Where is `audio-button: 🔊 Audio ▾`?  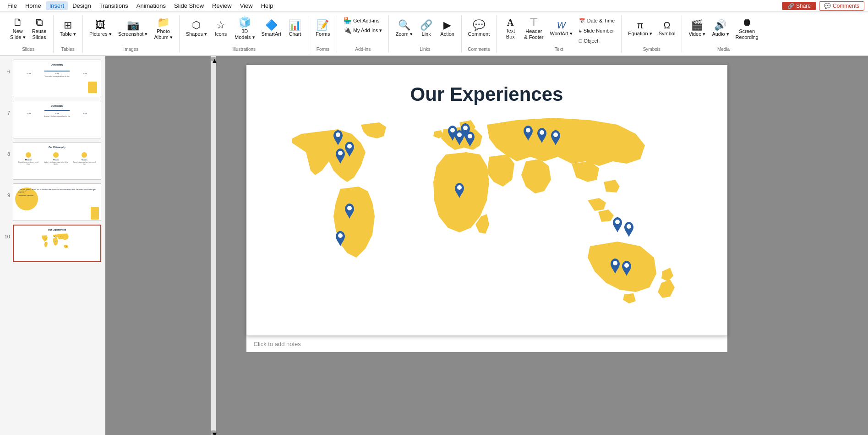 audio-button: 🔊 Audio ▾ is located at coordinates (720, 29).